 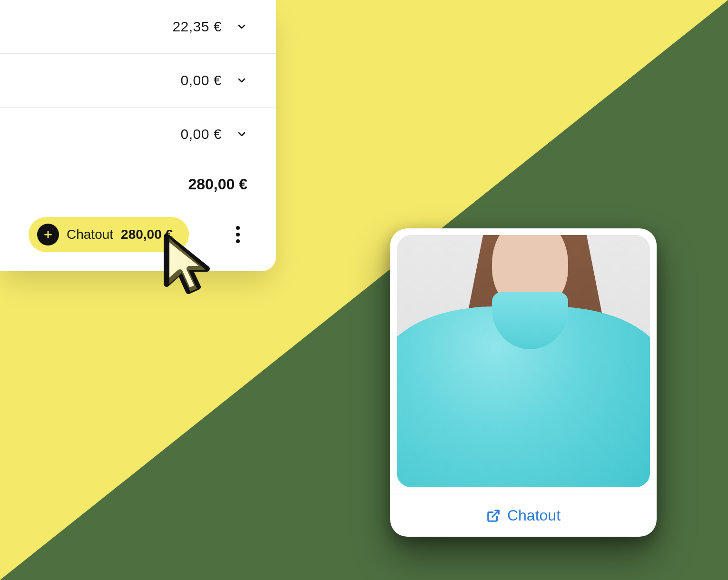 I want to click on external-link-icon, so click(x=493, y=516).